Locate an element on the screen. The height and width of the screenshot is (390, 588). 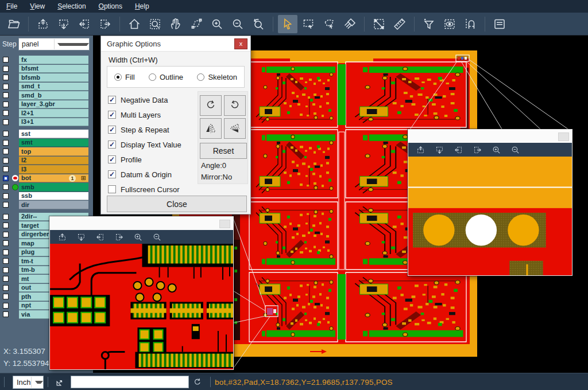
layer-label: ssb is located at coordinates (54, 196).